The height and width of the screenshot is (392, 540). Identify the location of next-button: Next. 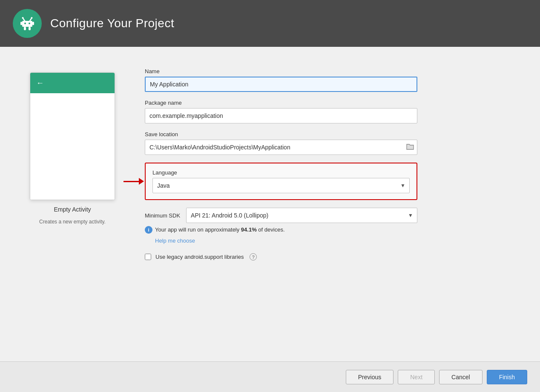
(416, 377).